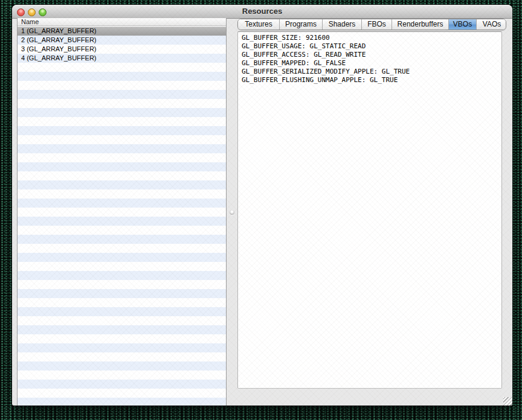 This screenshot has width=522, height=420. I want to click on tab-renderbuffers: Renderbuffers, so click(420, 24).